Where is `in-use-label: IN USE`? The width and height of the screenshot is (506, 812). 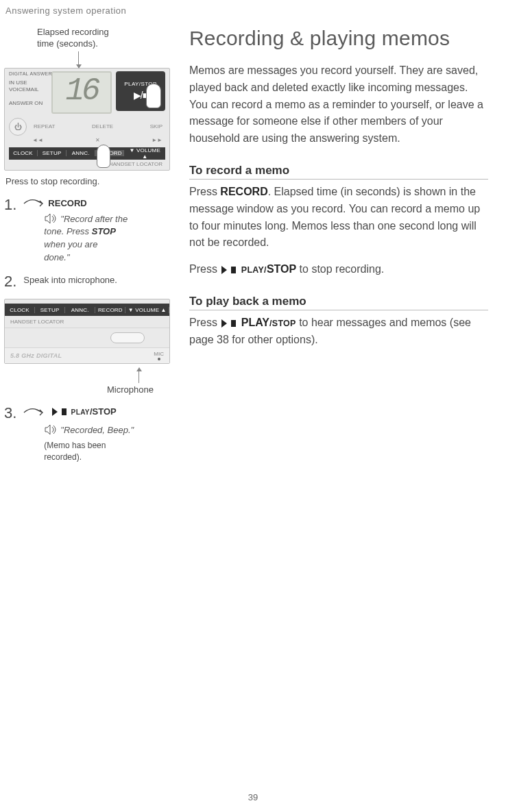 in-use-label: IN USE is located at coordinates (28, 83).